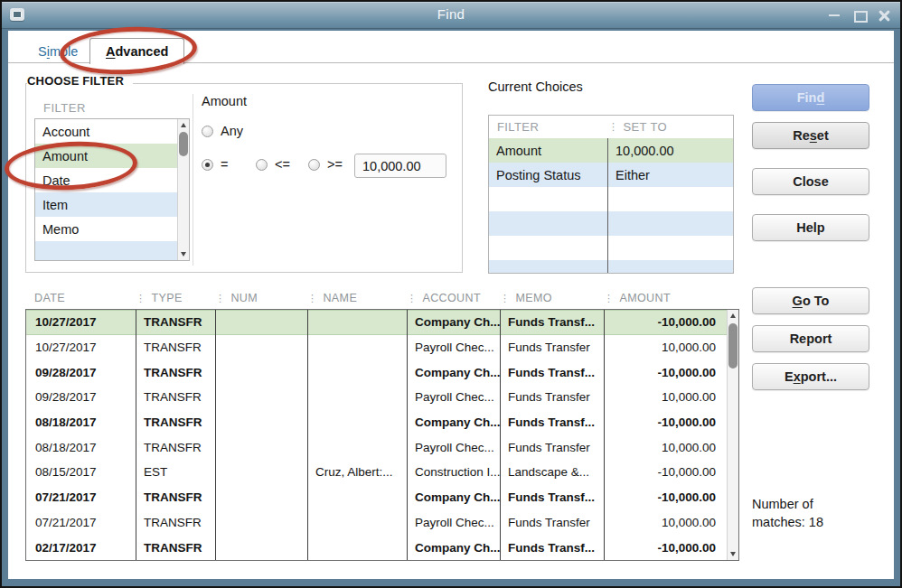 The height and width of the screenshot is (588, 902). What do you see at coordinates (885, 15) in the screenshot?
I see `close-icon` at bounding box center [885, 15].